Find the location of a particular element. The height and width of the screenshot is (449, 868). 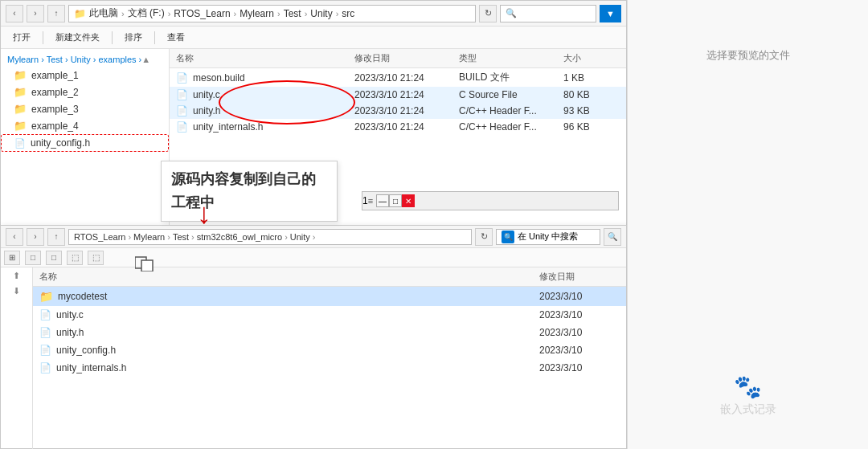

copy-indicator is located at coordinates (147, 265).